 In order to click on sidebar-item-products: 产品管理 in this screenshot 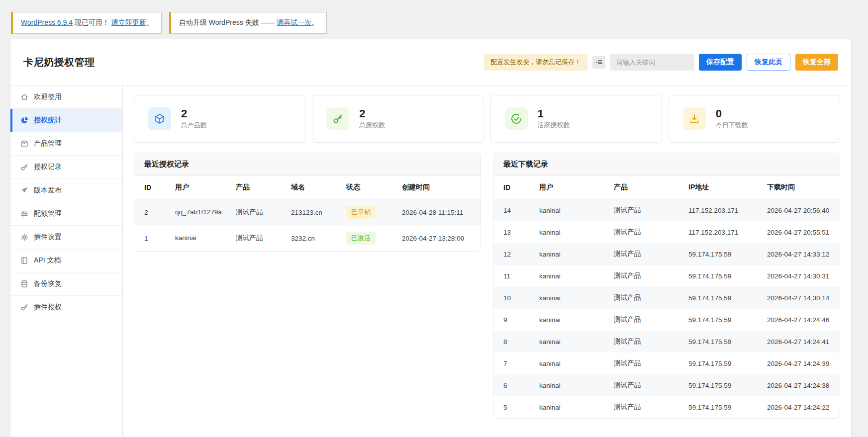, I will do `click(67, 144)`.